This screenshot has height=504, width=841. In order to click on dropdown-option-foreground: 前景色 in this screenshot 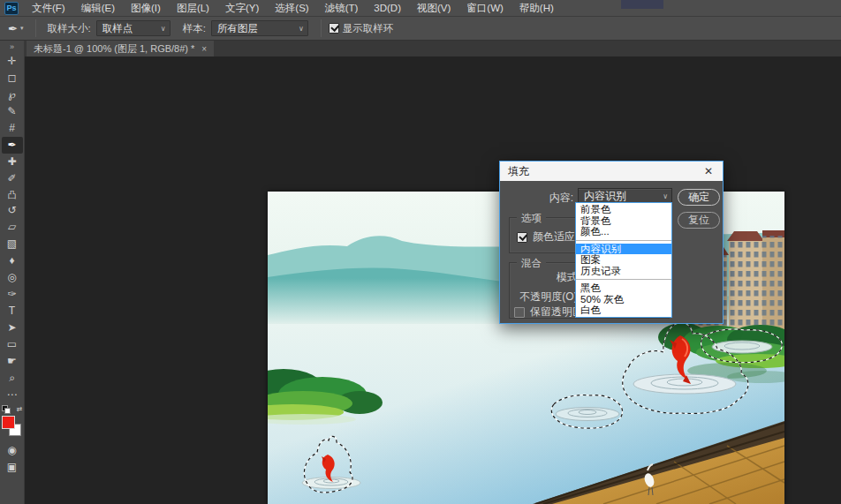, I will do `click(624, 210)`.